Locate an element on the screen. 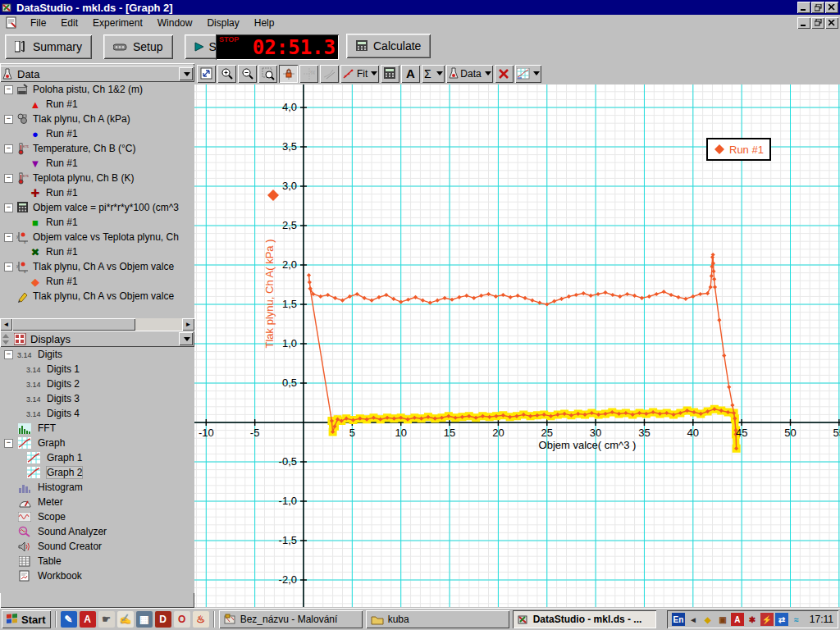  ql-pen-icon: ✍ is located at coordinates (126, 619).